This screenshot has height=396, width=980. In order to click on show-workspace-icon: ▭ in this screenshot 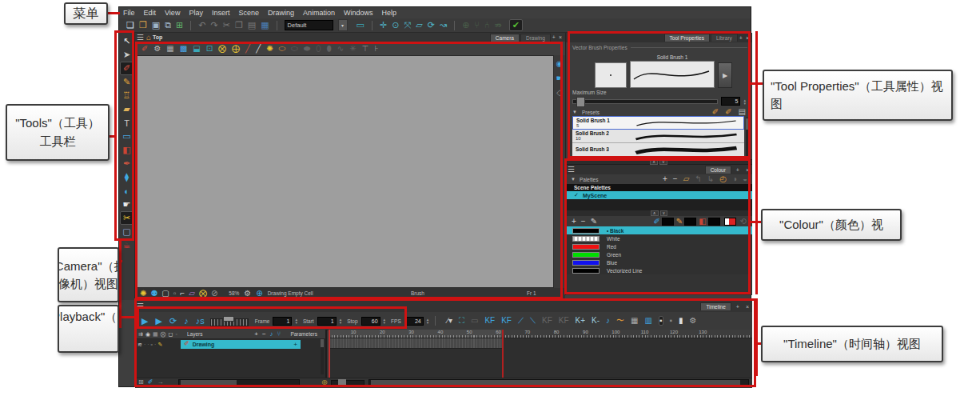, I will do `click(361, 26)`.